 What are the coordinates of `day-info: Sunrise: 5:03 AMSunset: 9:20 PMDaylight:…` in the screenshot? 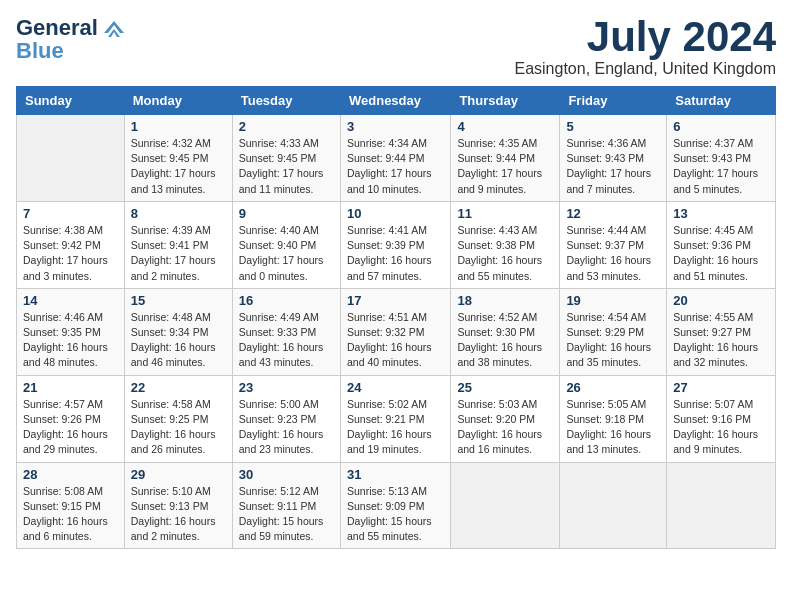 It's located at (505, 428).